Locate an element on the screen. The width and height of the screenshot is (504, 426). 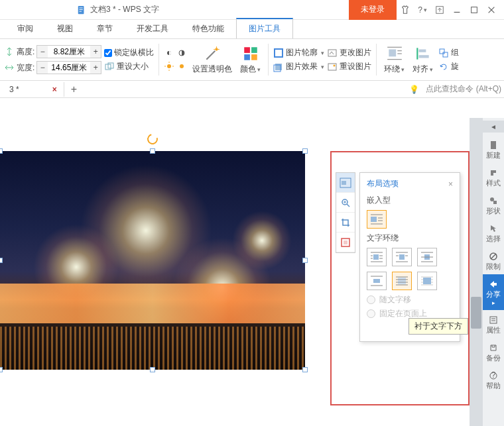
height-spinner: − + is located at coordinates (69, 52).